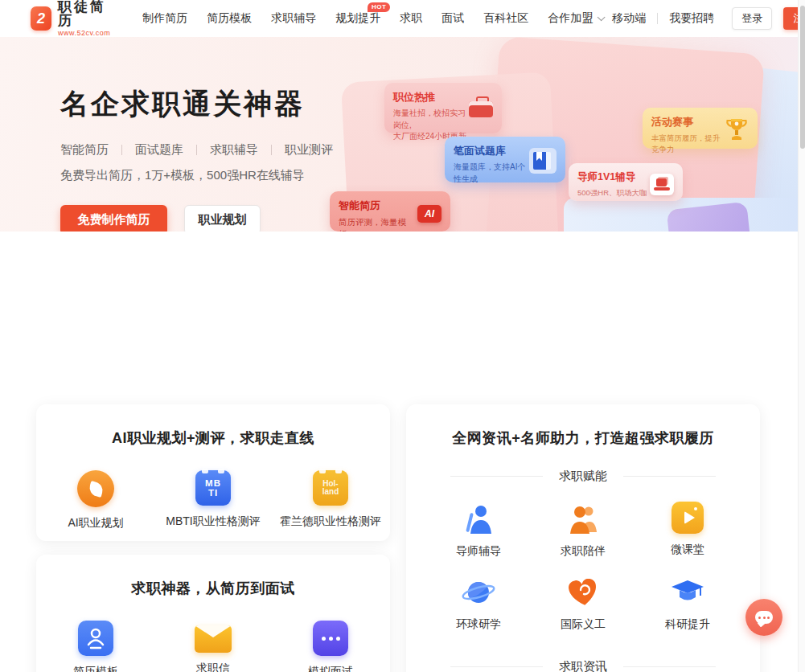 This screenshot has height=672, width=805. I want to click on group-label: 求职资讯, so click(583, 666).